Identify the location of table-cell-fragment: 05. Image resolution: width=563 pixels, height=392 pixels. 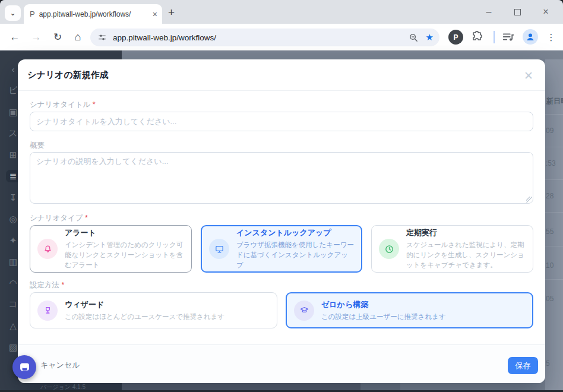
(550, 299).